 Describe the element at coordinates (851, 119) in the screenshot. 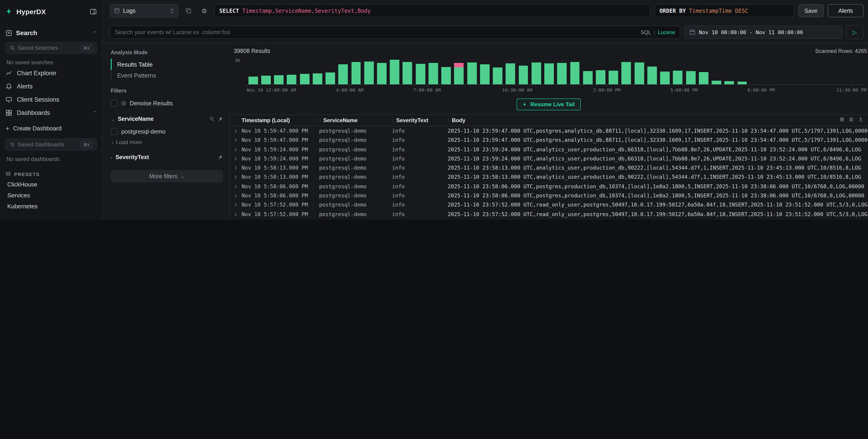

I see `row-density-icon: ≣` at that location.